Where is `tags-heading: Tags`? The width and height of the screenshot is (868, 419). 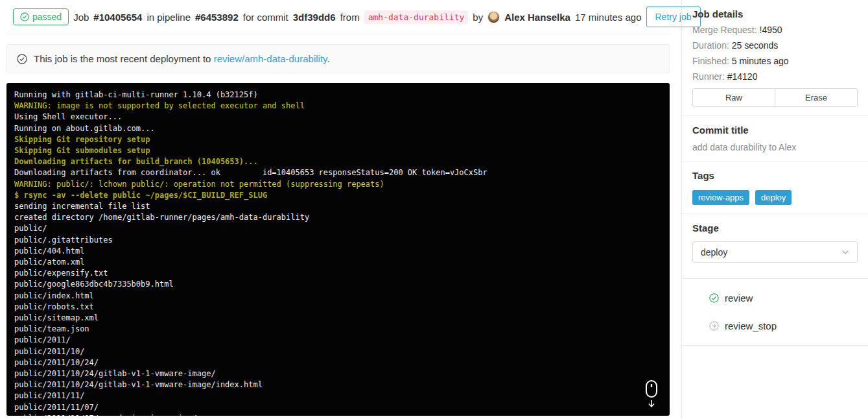
tags-heading: Tags is located at coordinates (775, 175).